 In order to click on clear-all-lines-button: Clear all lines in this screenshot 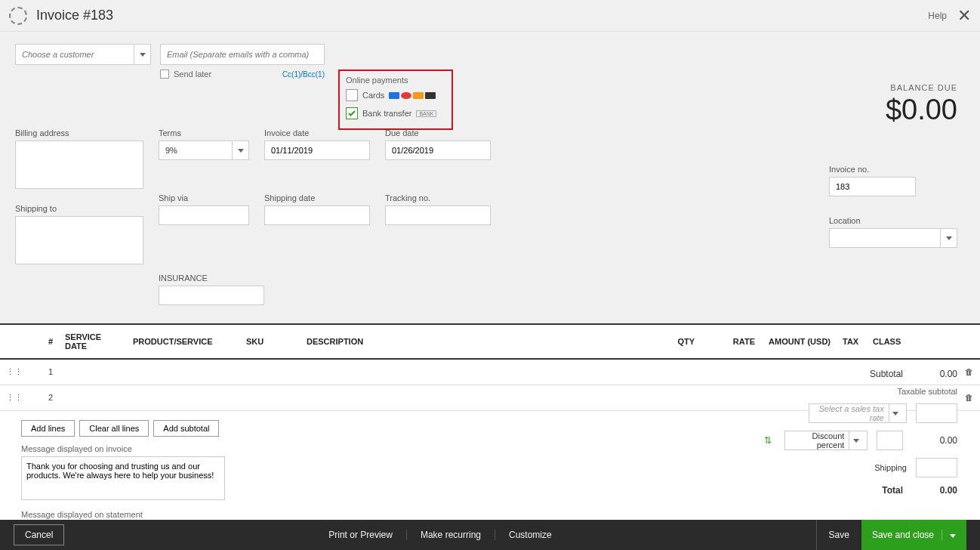, I will do `click(114, 428)`.